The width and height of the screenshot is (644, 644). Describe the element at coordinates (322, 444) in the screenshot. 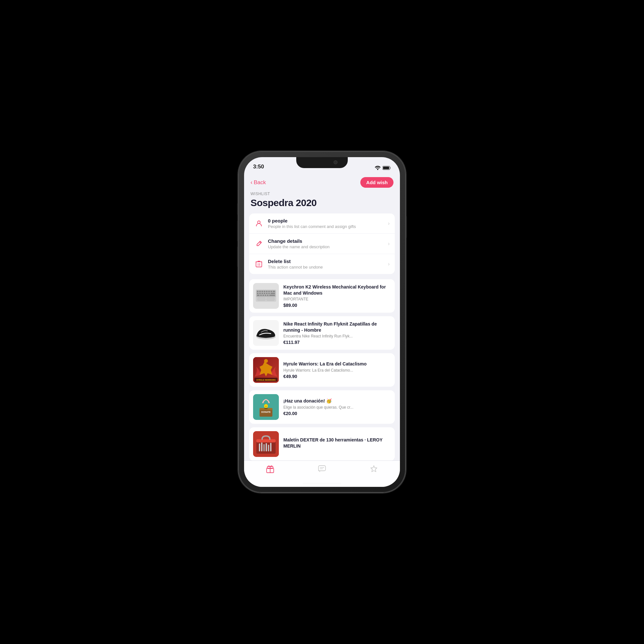

I see `product-item: Maletín DEXTER de 130 herramientas · LER…` at that location.